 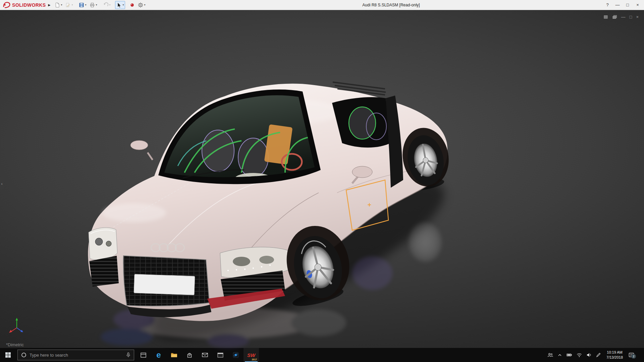 I want to click on left-intake, so click(x=104, y=271).